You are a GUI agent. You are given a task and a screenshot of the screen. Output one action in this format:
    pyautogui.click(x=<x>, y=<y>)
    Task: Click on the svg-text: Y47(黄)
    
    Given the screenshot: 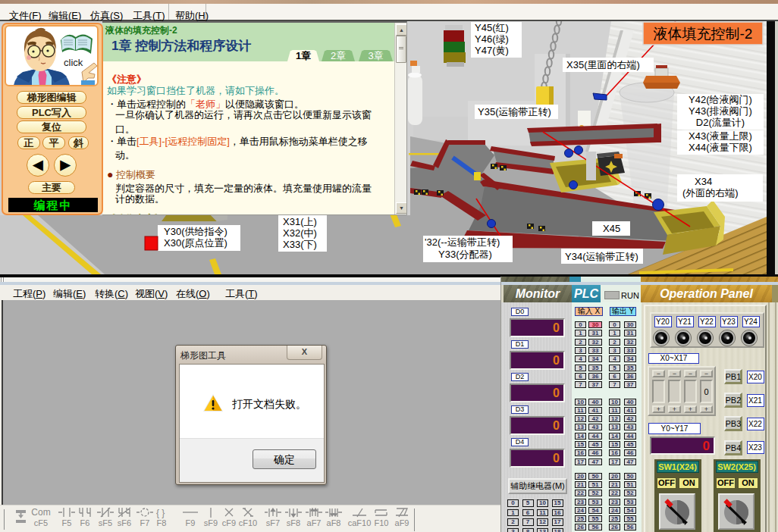 What is the action you would take?
    pyautogui.click(x=491, y=50)
    